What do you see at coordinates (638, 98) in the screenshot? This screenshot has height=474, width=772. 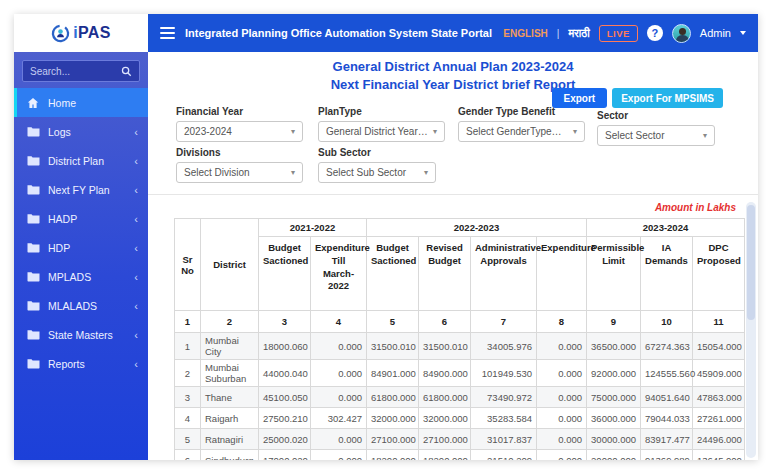 I see `export-buttons: Export Export For MPSIMS` at bounding box center [638, 98].